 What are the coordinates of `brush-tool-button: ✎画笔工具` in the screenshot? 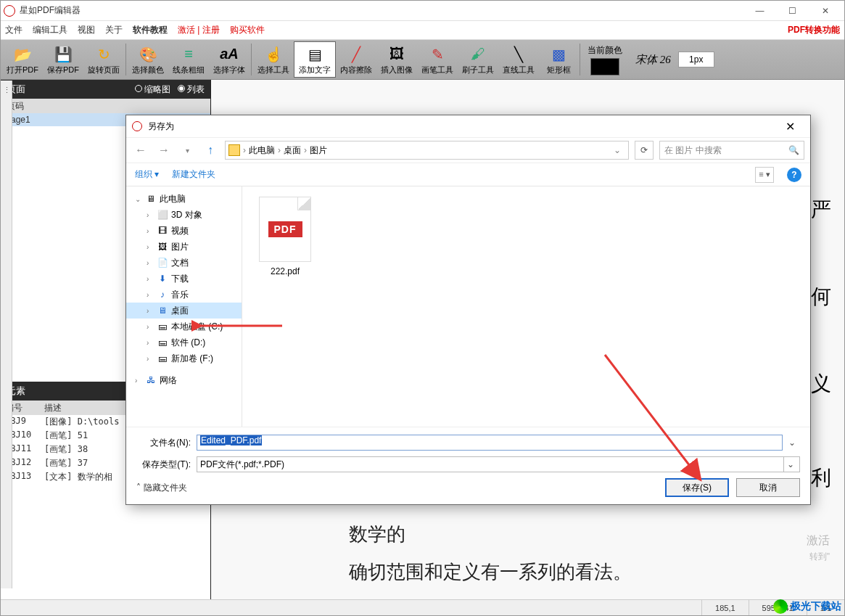 It's located at (437, 59).